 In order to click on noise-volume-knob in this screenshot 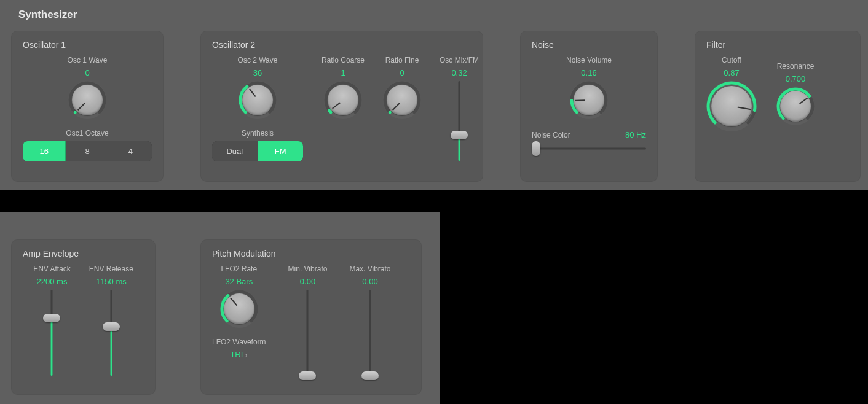, I will do `click(589, 100)`.